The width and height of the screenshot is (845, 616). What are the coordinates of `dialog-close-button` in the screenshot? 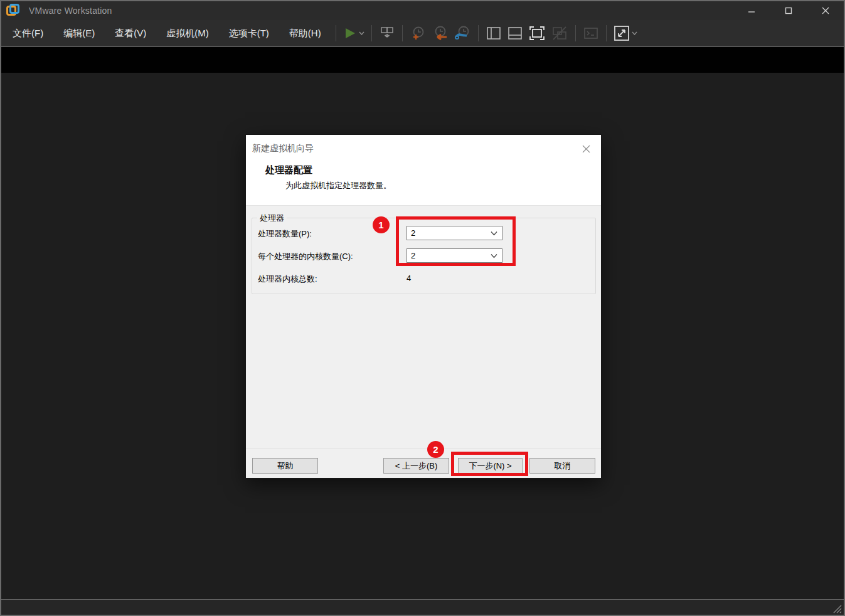 It's located at (586, 149).